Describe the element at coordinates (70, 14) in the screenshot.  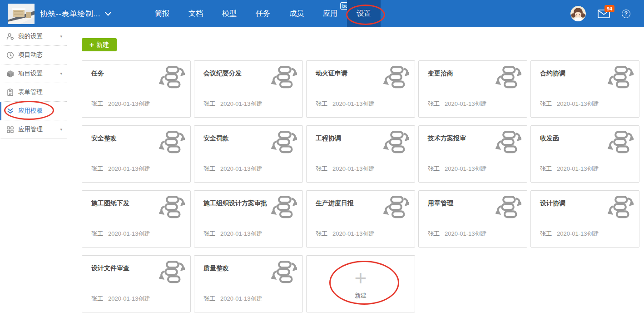
I see `project-title: 协筑--表单绘制...` at that location.